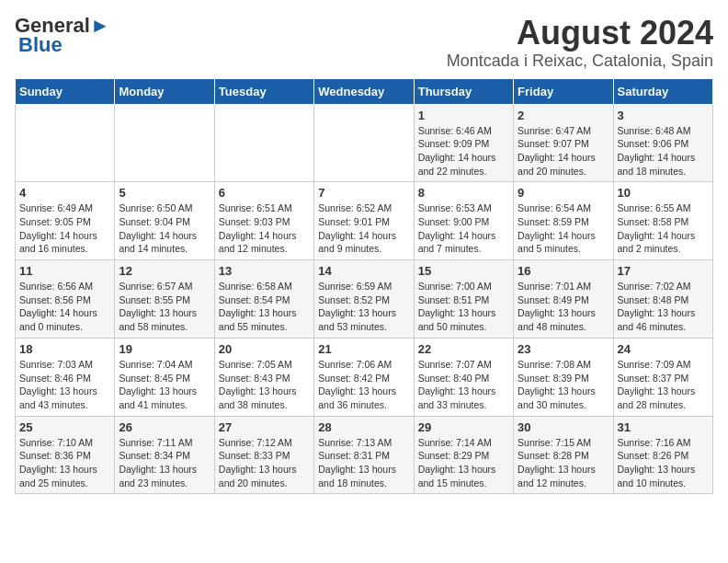 The width and height of the screenshot is (728, 563). Describe the element at coordinates (265, 385) in the screenshot. I see `day-info: Sunrise: 7:05 AM Sunset: 8:43 PM Dayligh…` at that location.